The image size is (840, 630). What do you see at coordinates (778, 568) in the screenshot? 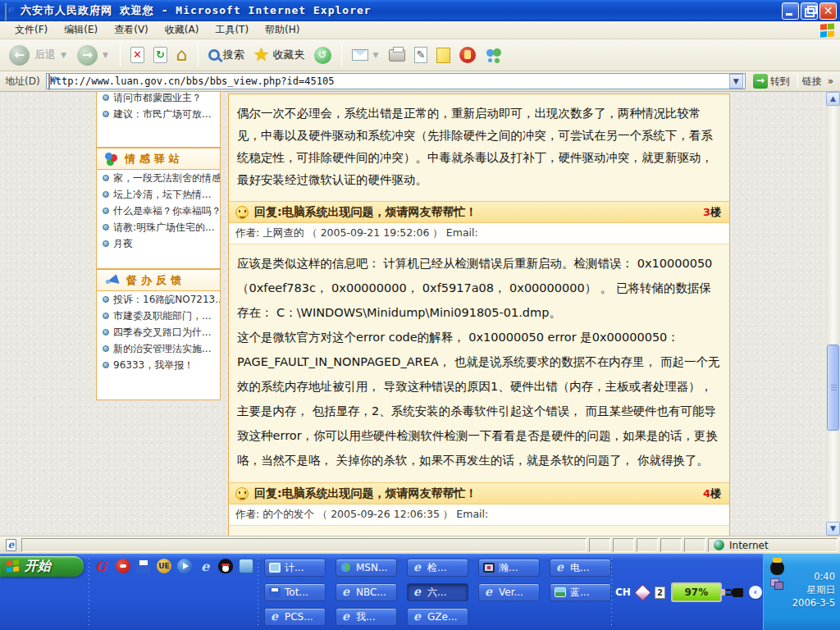
I see `qq-tray-icon` at bounding box center [778, 568].